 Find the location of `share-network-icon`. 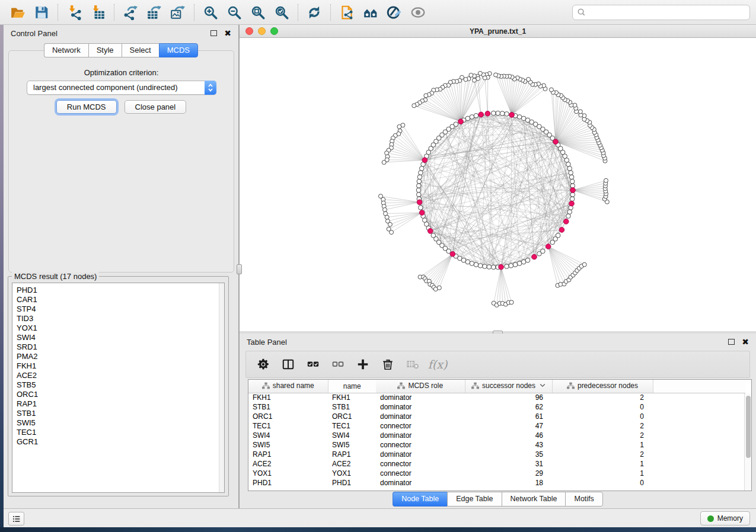

share-network-icon is located at coordinates (347, 12).